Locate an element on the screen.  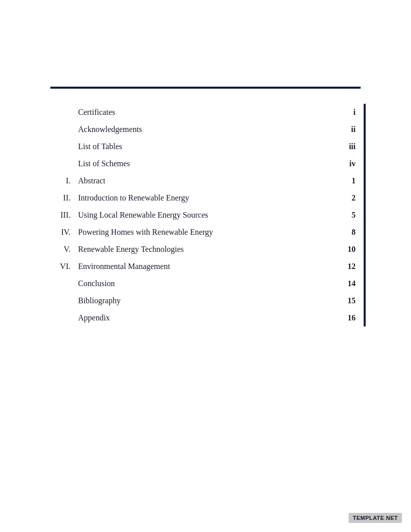
toc-page-number: i is located at coordinates (346, 112).